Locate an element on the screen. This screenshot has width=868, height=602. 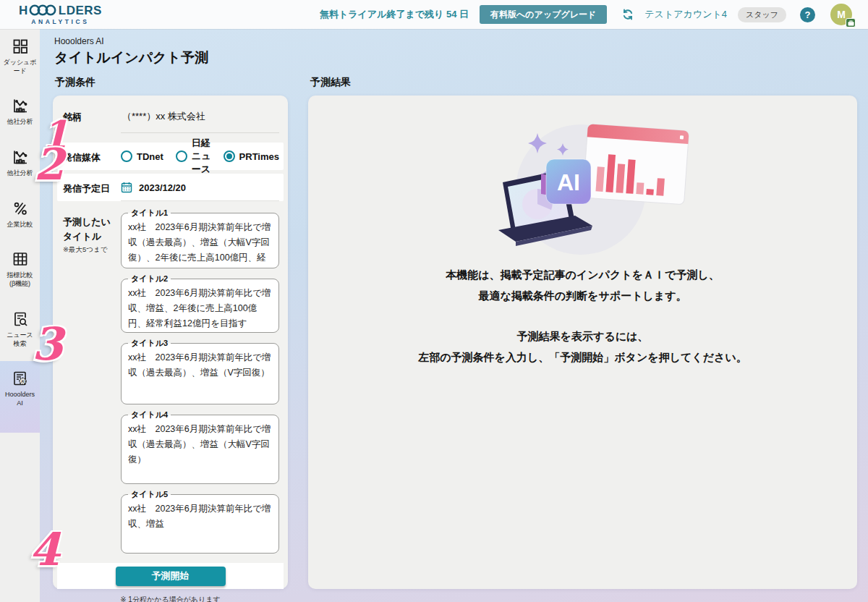
title-2-legend: タイトル2 is located at coordinates (149, 279).